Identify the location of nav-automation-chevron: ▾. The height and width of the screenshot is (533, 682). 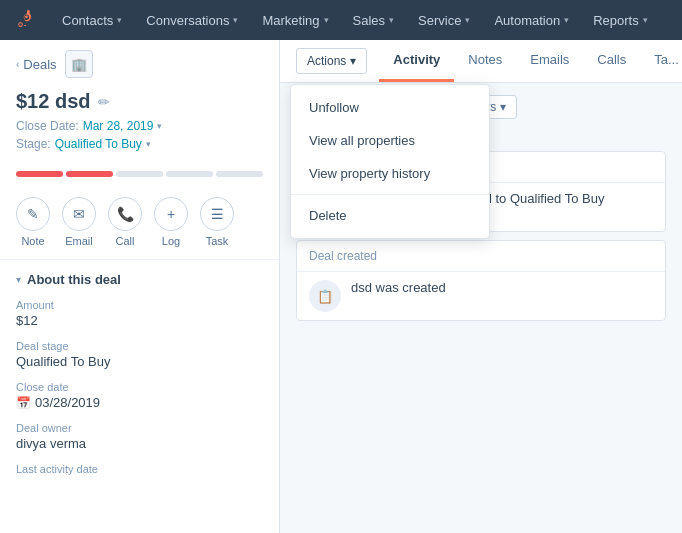
(566, 20).